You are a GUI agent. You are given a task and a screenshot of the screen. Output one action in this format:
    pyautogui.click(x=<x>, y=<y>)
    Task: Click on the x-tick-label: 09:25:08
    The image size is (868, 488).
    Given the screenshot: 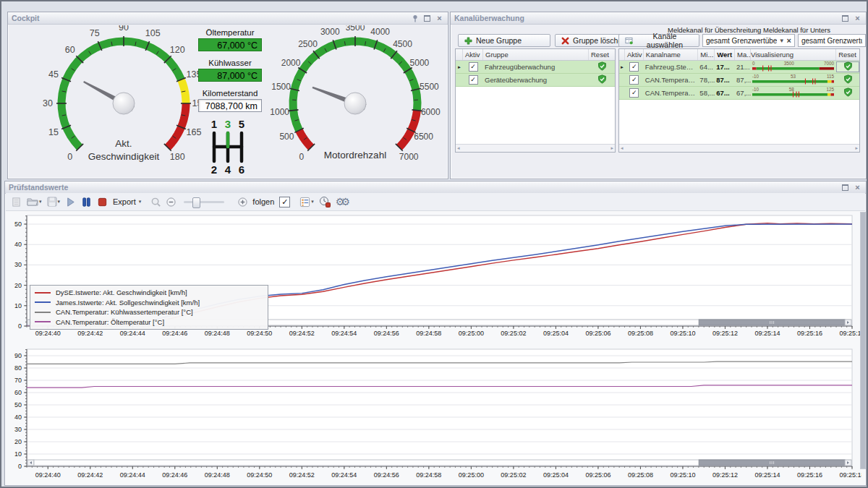 What is the action you would take?
    pyautogui.click(x=641, y=475)
    